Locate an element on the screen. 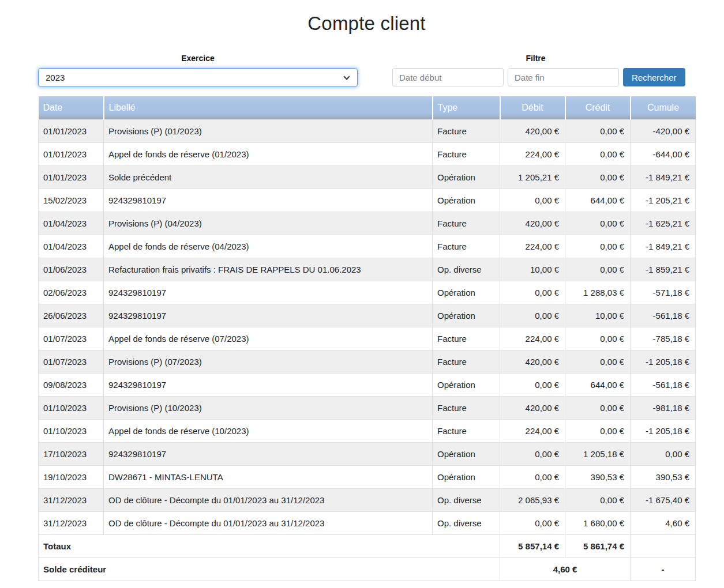  cell-cumule: -1 849,21 € is located at coordinates (663, 177).